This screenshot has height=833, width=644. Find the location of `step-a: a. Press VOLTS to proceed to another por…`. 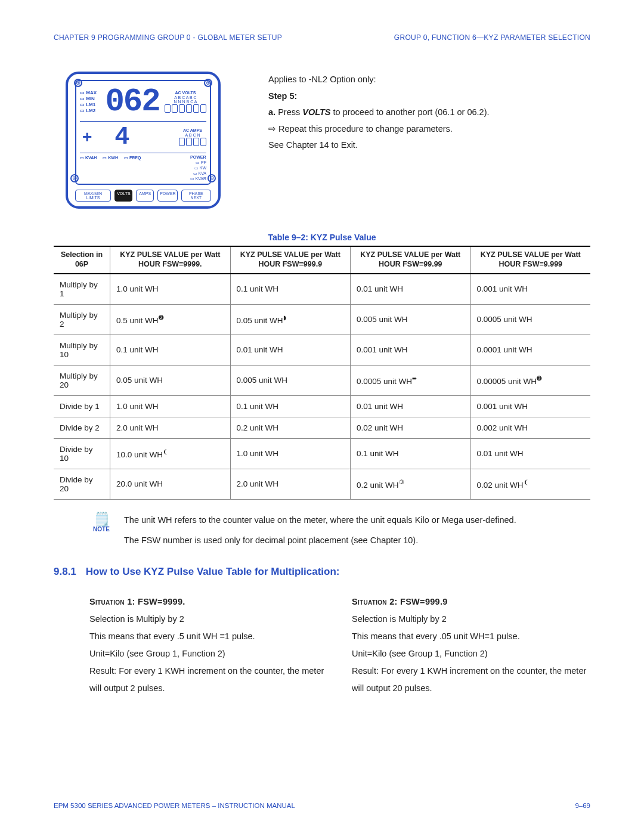

step-a: a. Press VOLTS to proceed to another por… is located at coordinates (429, 113).